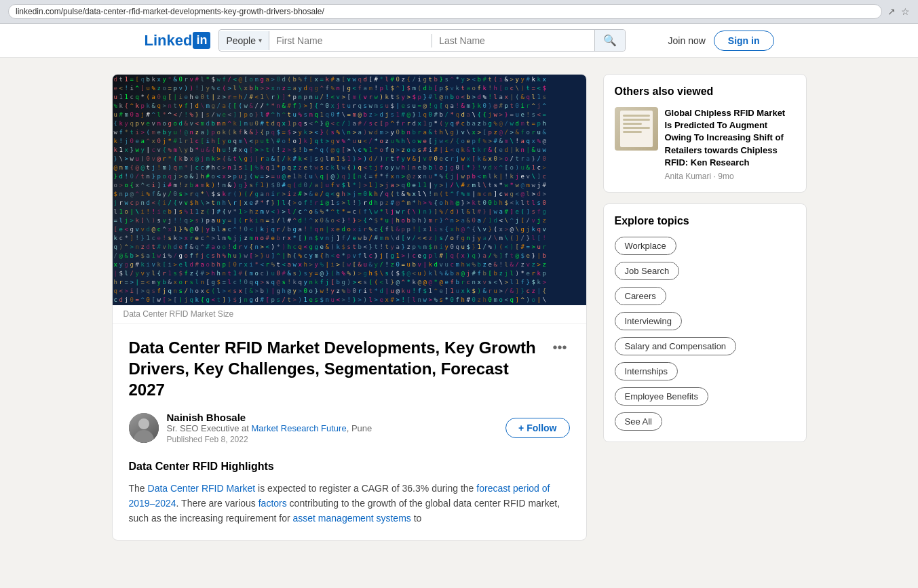 The image size is (918, 588). Describe the element at coordinates (705, 221) in the screenshot. I see `explore-topics-heading: Explore topics` at that location.